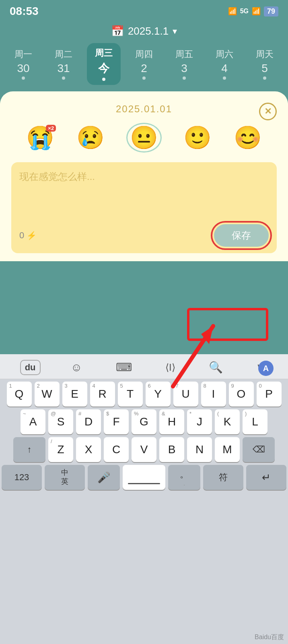  Describe the element at coordinates (61, 450) in the screenshot. I see `key-z: /Z` at that location.